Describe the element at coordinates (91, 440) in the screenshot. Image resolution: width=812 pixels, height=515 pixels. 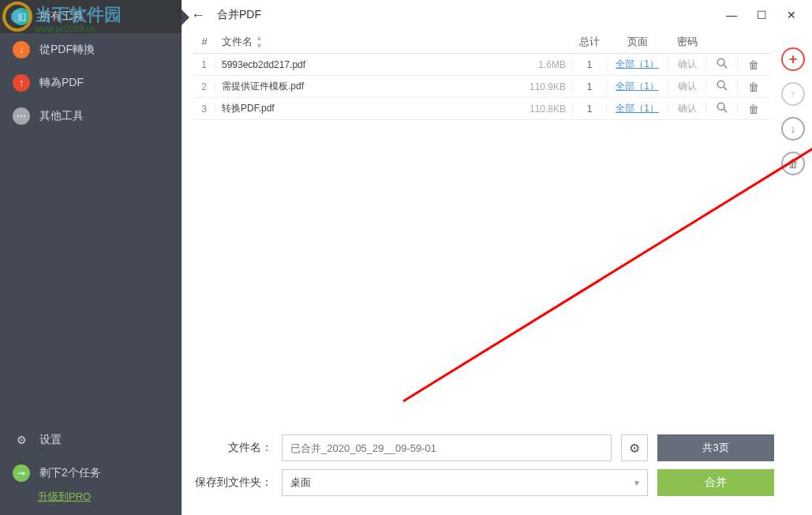
I see `sidebar-item-settings: ⚙ 设置` at that location.